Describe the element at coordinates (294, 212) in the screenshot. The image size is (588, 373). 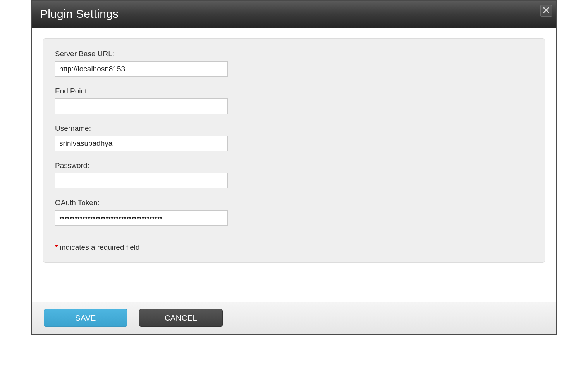
I see `oauth-token-group: OAuth Token:` at that location.